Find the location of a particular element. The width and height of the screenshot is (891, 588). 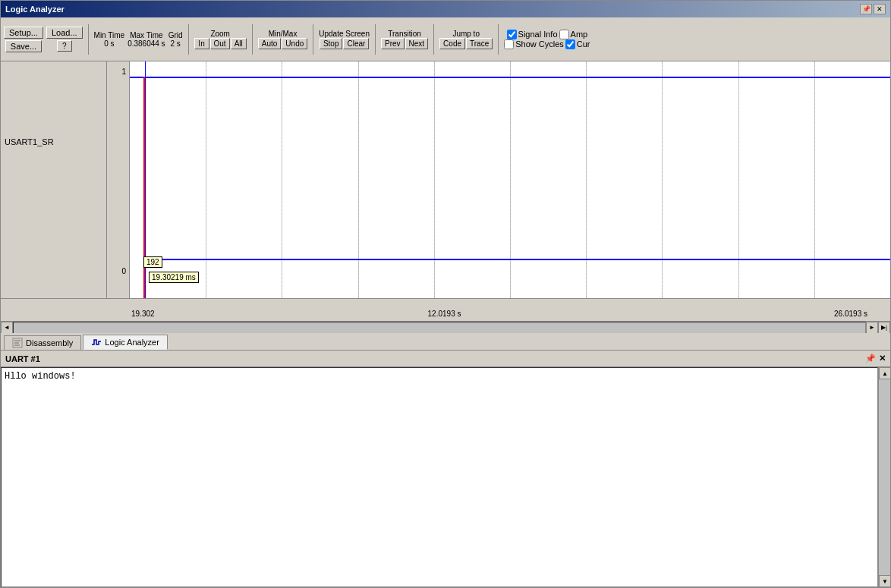

update-buttons: Stop Clear is located at coordinates (345, 44).